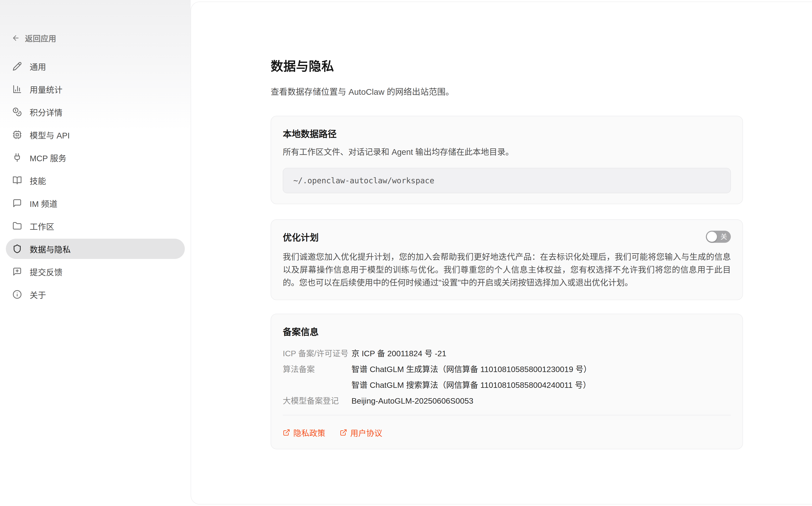  Describe the element at coordinates (95, 135) in the screenshot. I see `sidebar-item-models-api: 模型与 API` at that location.